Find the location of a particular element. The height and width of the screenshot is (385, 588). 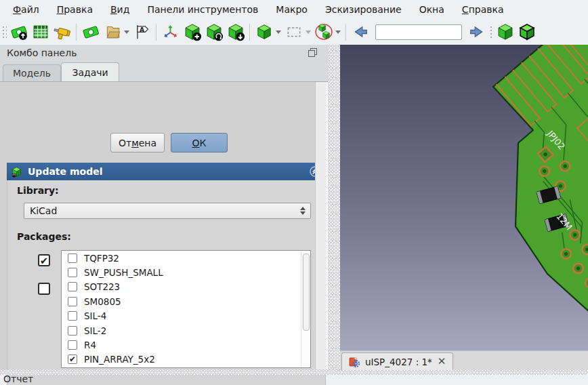

list-item: TQFP32 is located at coordinates (186, 258).